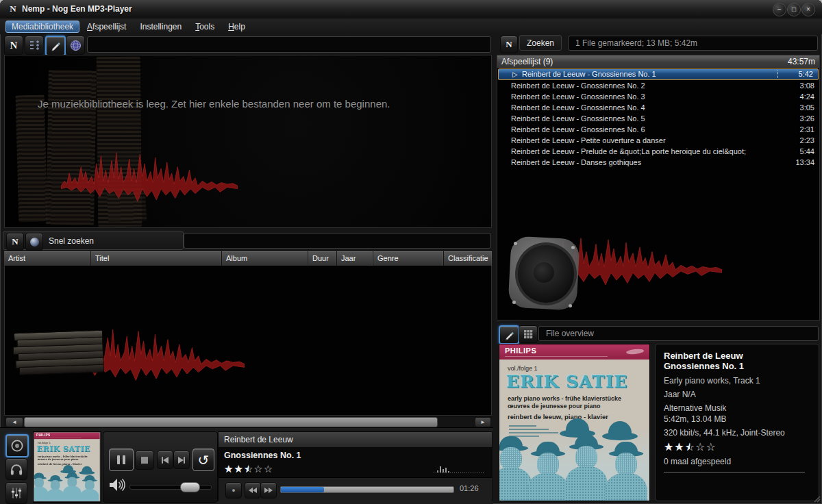 The image size is (822, 504). I want to click on view-headphones-button, so click(16, 469).